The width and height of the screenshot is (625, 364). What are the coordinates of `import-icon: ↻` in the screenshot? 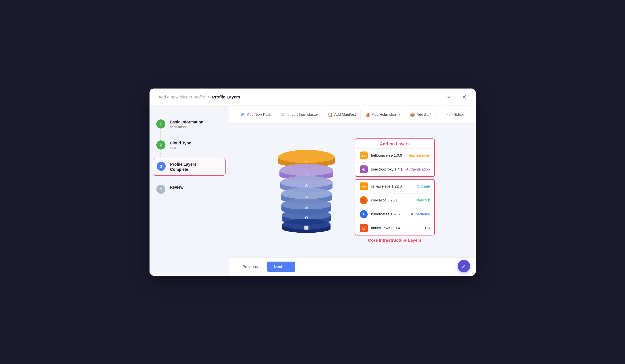 It's located at (283, 115).